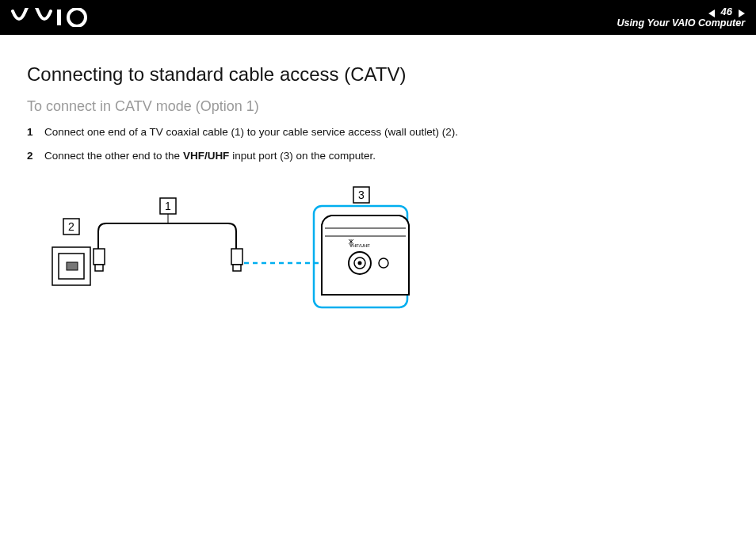 This screenshot has width=756, height=534. I want to click on list-item: Connect the other end to the VHF/UHF inp…, so click(378, 156).